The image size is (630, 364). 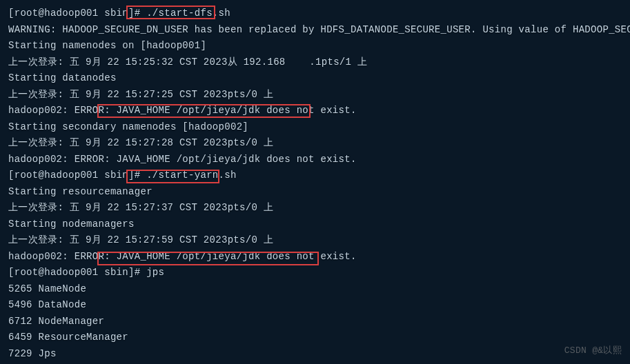 I want to click on terminal-line-login-5: 上一次登录: 五 9月 22 15:27:59 CST 2023pts/0 上, so click(x=315, y=241).